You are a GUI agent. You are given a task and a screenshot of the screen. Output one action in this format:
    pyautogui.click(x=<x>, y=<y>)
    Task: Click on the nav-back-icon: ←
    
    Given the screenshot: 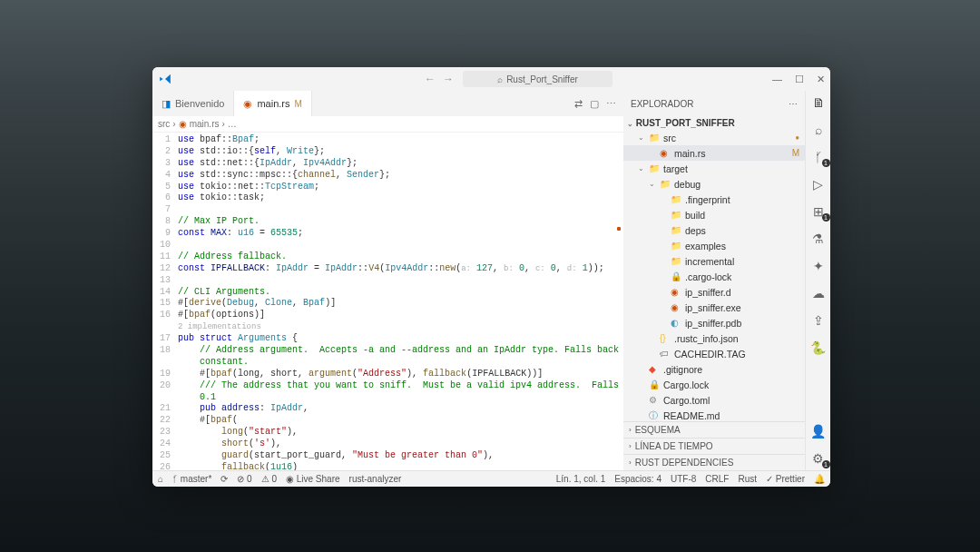 What is the action you would take?
    pyautogui.click(x=430, y=79)
    